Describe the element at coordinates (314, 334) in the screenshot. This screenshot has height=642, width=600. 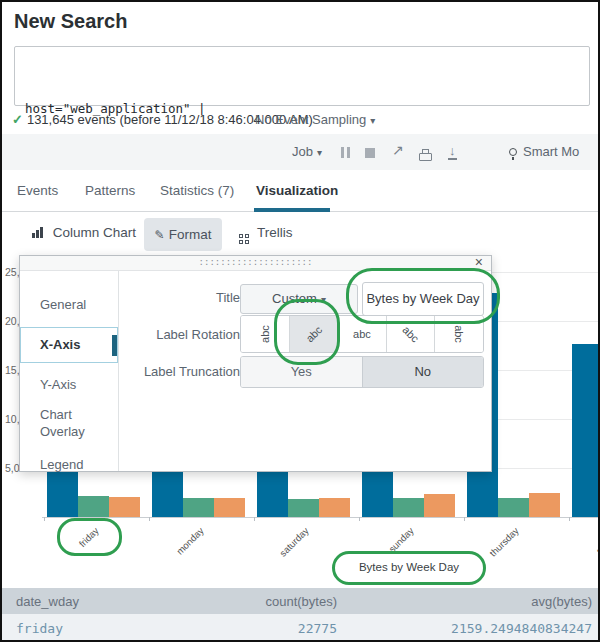
I see `rotation-option--45: abc` at that location.